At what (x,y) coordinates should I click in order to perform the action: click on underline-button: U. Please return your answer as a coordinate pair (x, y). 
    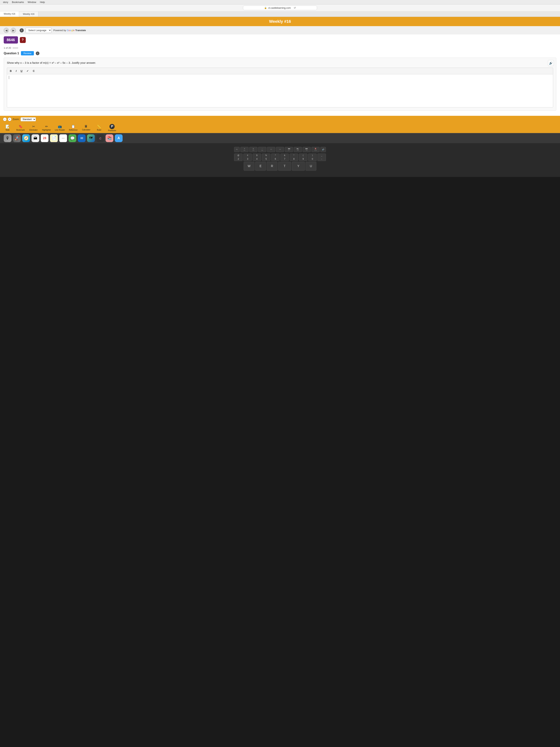
    Looking at the image, I should click on (22, 71).